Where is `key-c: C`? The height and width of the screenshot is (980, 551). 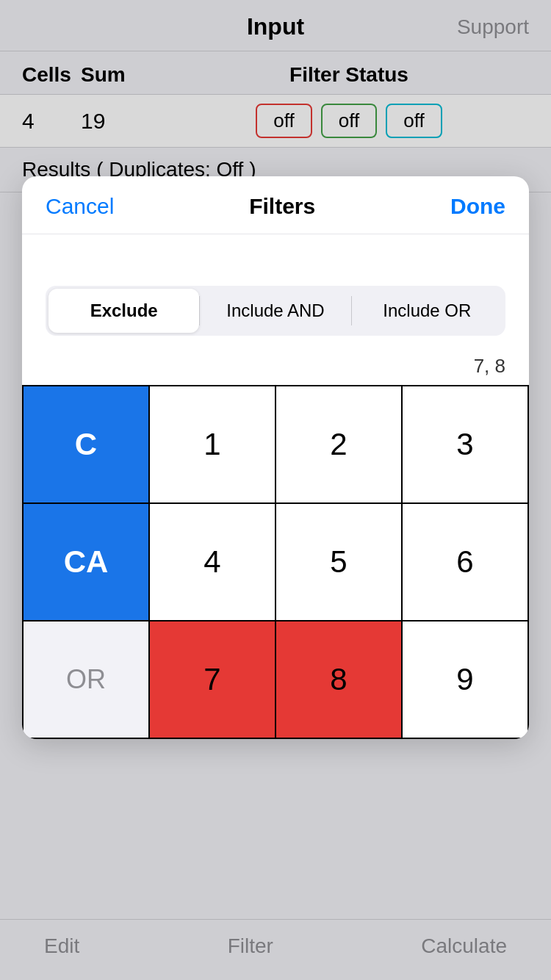
key-c: C is located at coordinates (87, 445).